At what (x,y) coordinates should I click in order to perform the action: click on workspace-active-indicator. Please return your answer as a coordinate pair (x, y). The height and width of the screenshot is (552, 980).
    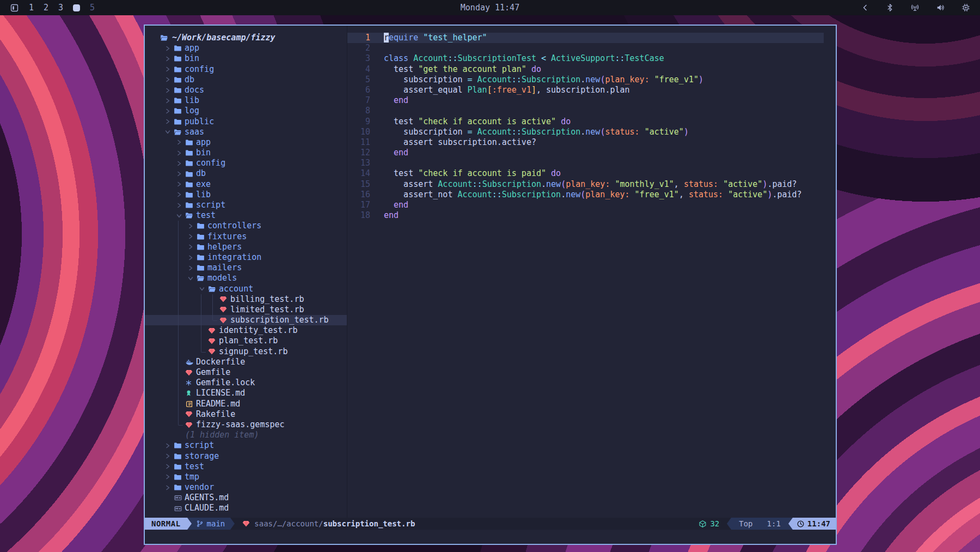
    Looking at the image, I should click on (76, 8).